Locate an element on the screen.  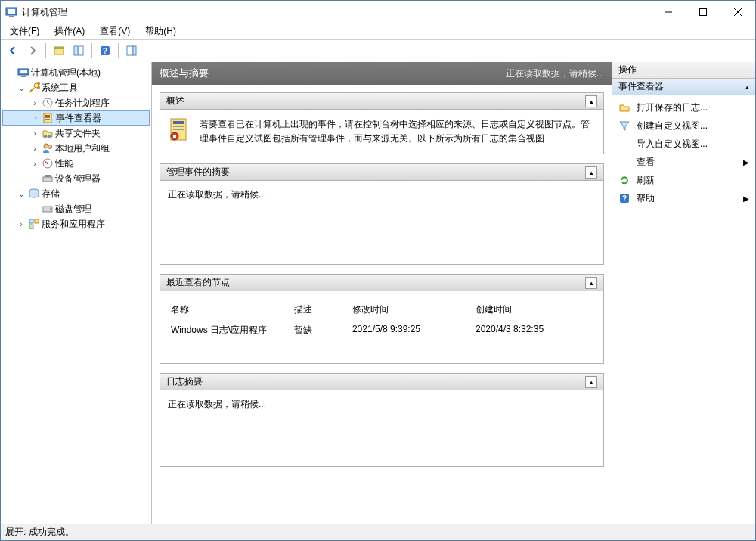
action-refresh: 刷新 is located at coordinates (683, 180).